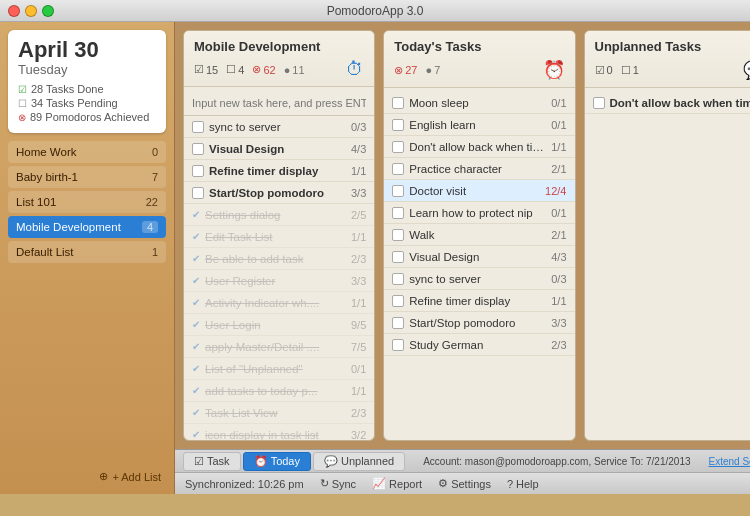  What do you see at coordinates (479, 235) in the screenshot?
I see `table-row: Walk 2/1` at bounding box center [479, 235].